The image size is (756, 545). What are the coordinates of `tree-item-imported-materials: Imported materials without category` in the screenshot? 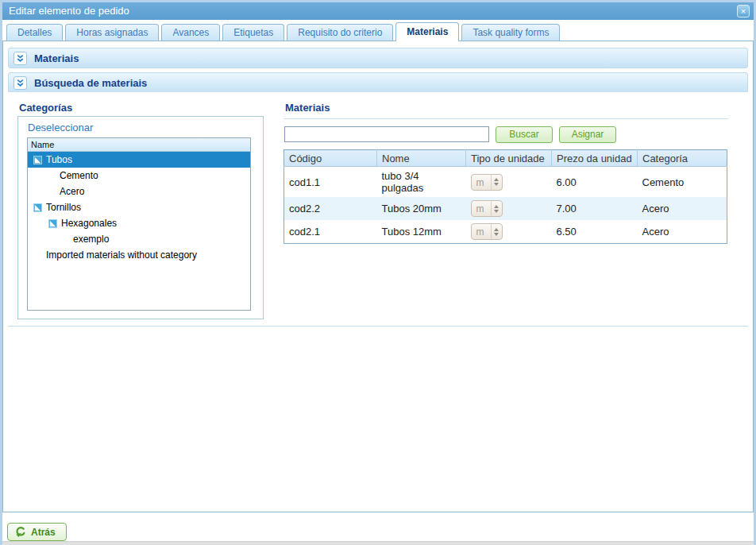 It's located at (139, 255).